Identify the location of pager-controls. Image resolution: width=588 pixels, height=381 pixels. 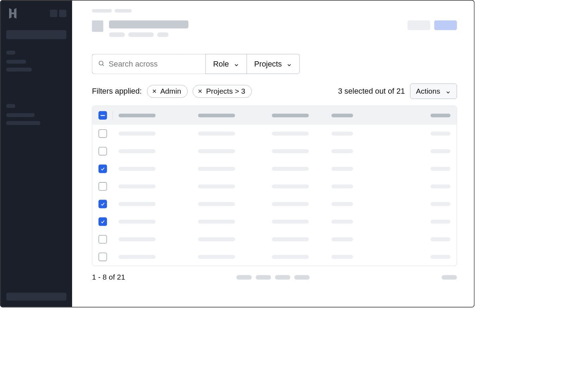
(273, 277).